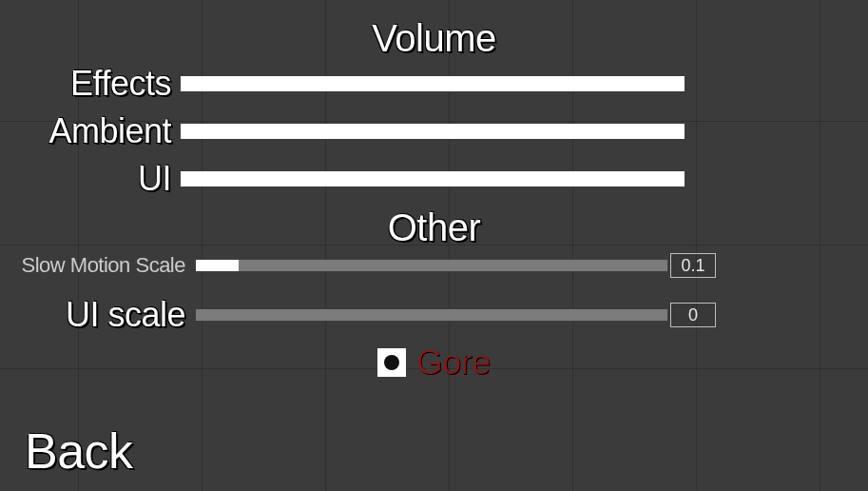 The height and width of the screenshot is (491, 868). Describe the element at coordinates (434, 363) in the screenshot. I see `gore-row: Gore` at that location.